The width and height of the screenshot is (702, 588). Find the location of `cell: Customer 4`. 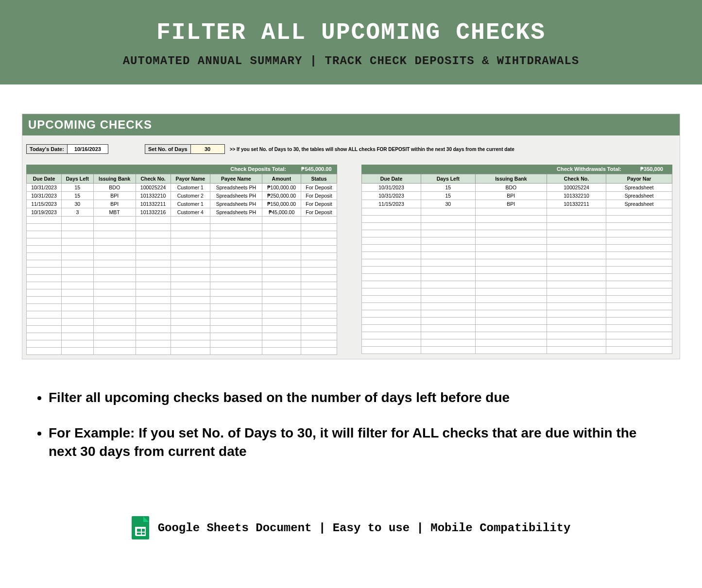

cell: Customer 4 is located at coordinates (190, 213).